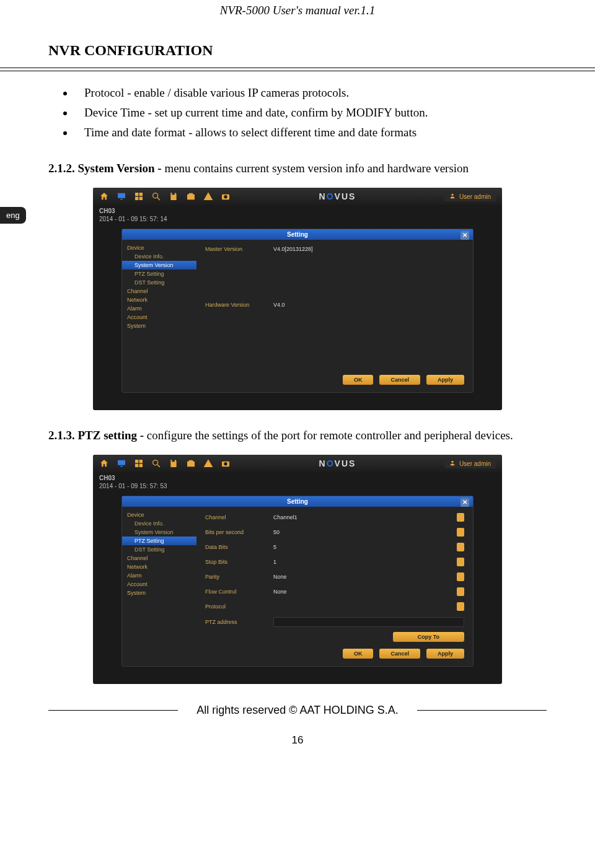  Describe the element at coordinates (364, 592) in the screenshot. I see `field-value: None` at that location.